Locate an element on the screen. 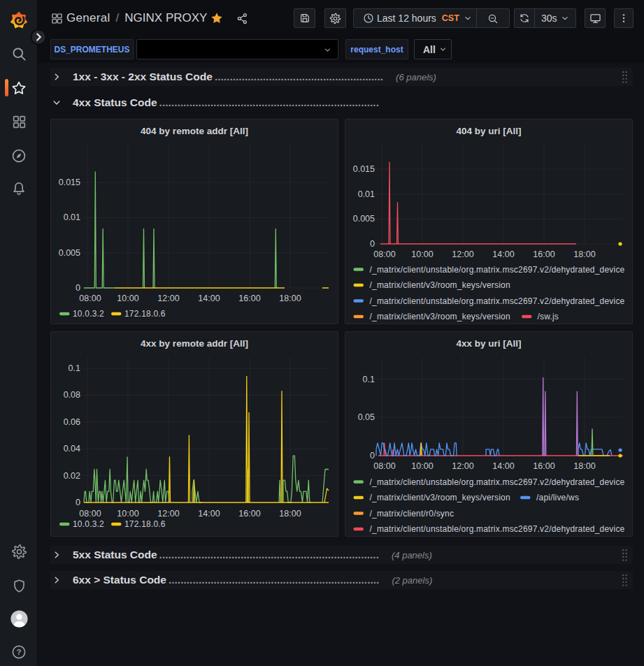 The height and width of the screenshot is (666, 644). svg-text: 0.08 is located at coordinates (72, 395).